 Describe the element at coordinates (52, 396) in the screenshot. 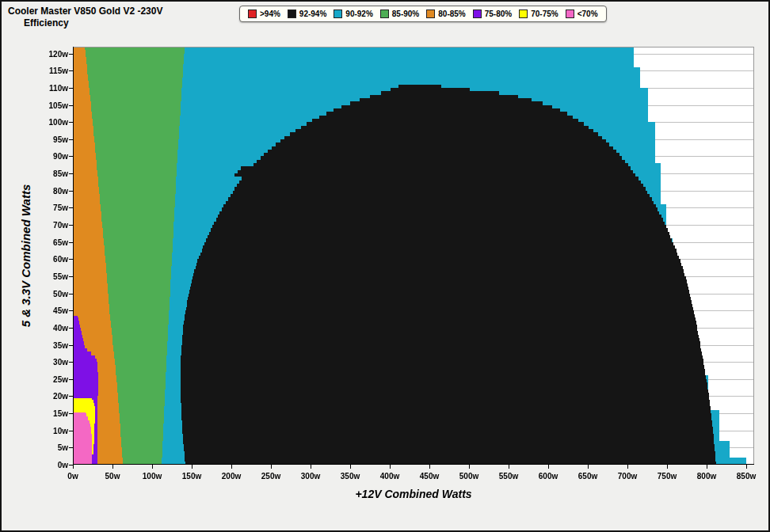

I see `y-tick-label: 20w` at that location.